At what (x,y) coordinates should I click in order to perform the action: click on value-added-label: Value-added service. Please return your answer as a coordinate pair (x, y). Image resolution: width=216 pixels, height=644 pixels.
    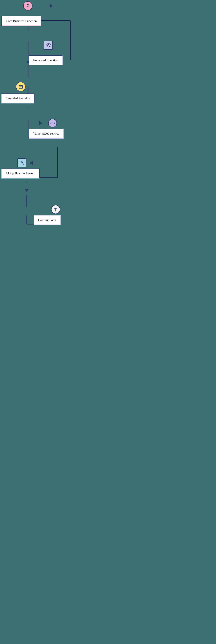
    Looking at the image, I should click on (46, 134).